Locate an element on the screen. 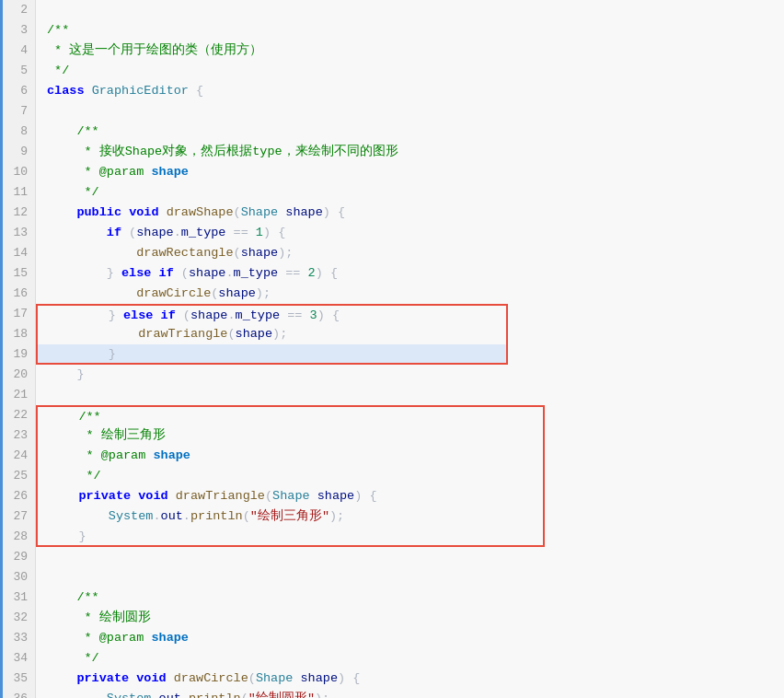 The image size is (784, 698). code-line: if (shape.m_type == 1) { is located at coordinates (410, 233).